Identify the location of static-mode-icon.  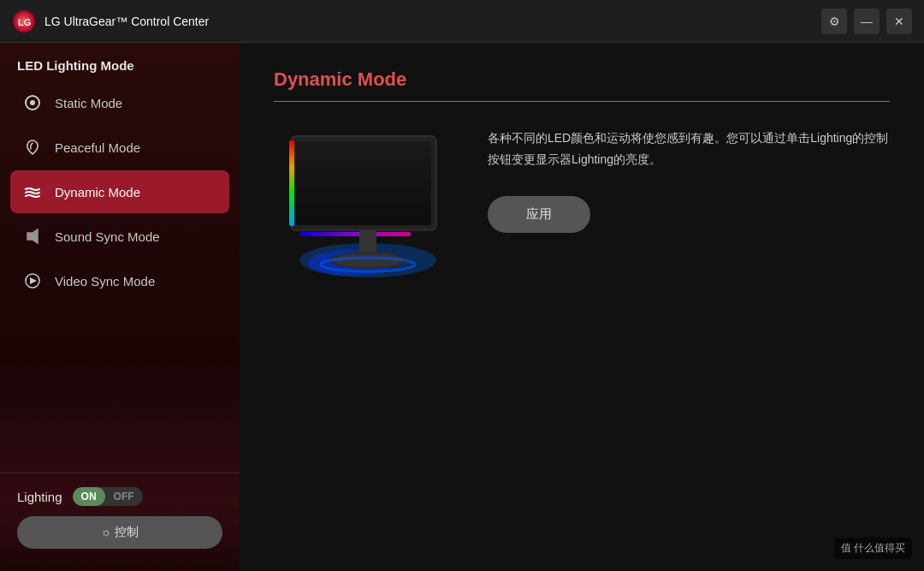
(33, 103).